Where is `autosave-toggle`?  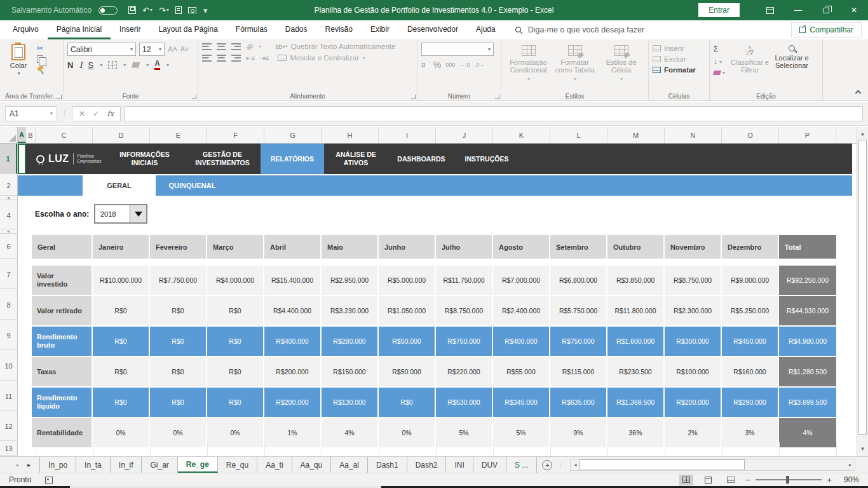
autosave-toggle is located at coordinates (108, 10).